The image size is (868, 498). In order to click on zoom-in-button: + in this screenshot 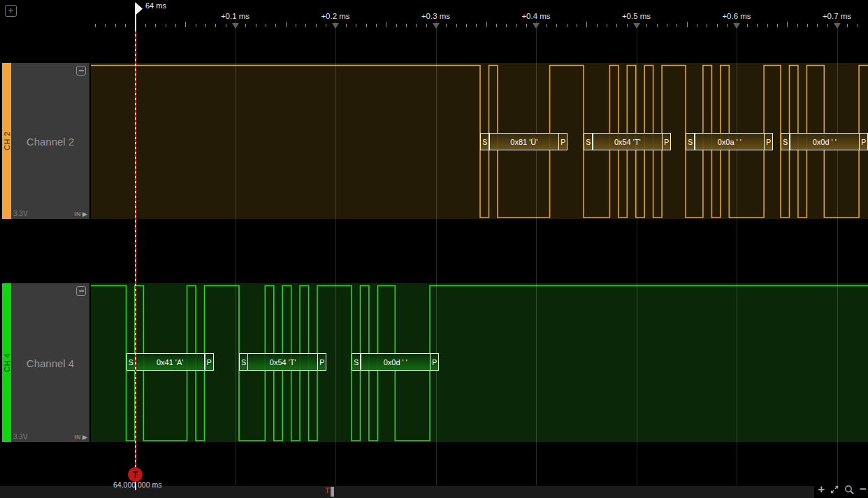, I will do `click(821, 490)`.